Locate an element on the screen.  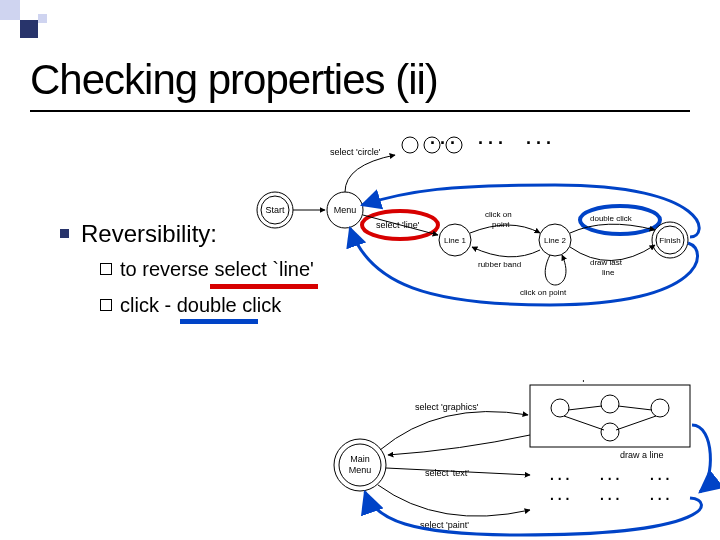
edge-select-circle: select 'circle' is located at coordinates (356, 152).